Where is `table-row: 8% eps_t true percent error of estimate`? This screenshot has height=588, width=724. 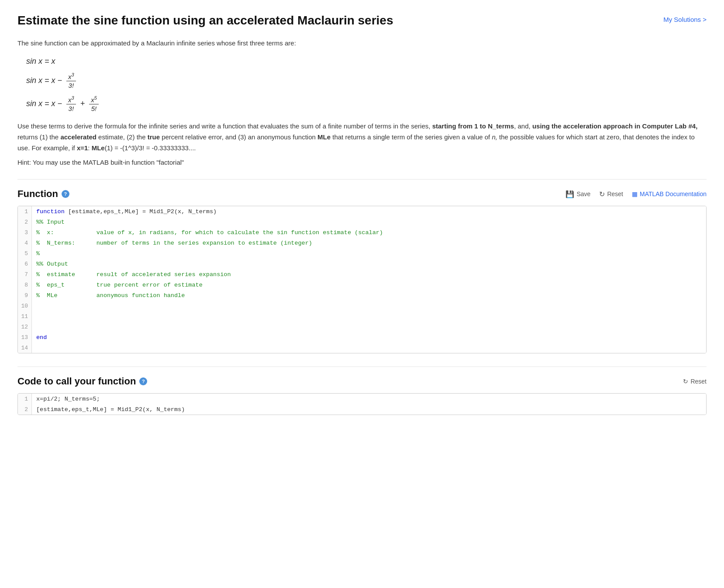
table-row: 8% eps_t true percent error of estimate is located at coordinates (362, 285).